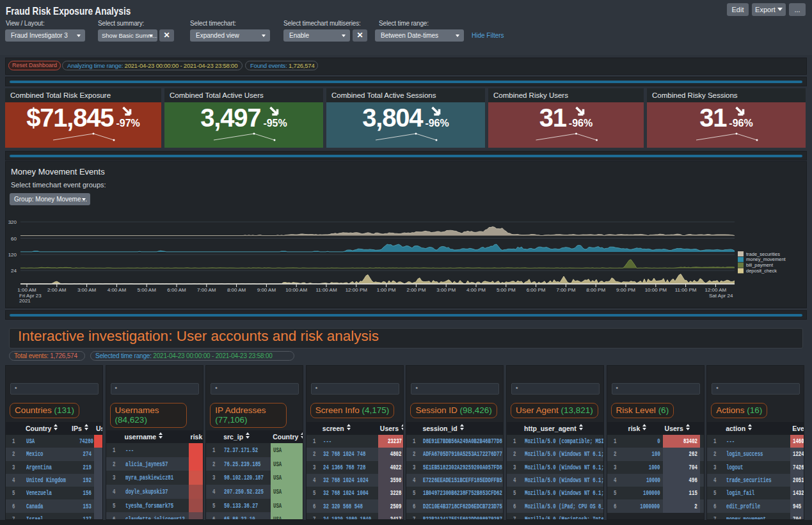 The image size is (812, 525). Describe the element at coordinates (536, 290) in the screenshot. I see `svg-text: 6:00 PM` at that location.